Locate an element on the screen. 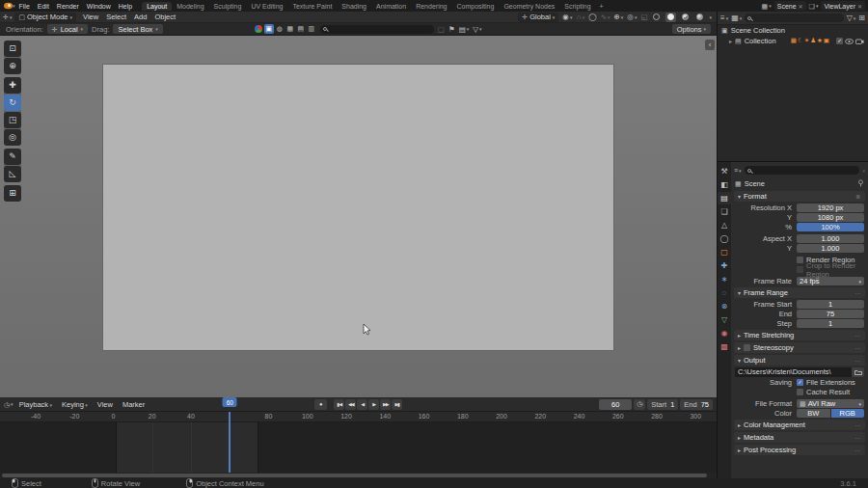  file-browse-button is located at coordinates (858, 372).